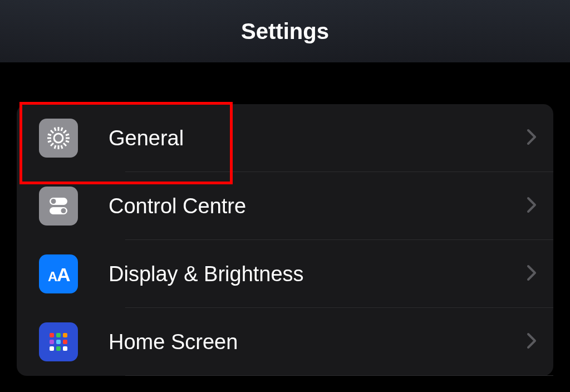  Describe the element at coordinates (285, 31) in the screenshot. I see `page-title: Settings` at that location.